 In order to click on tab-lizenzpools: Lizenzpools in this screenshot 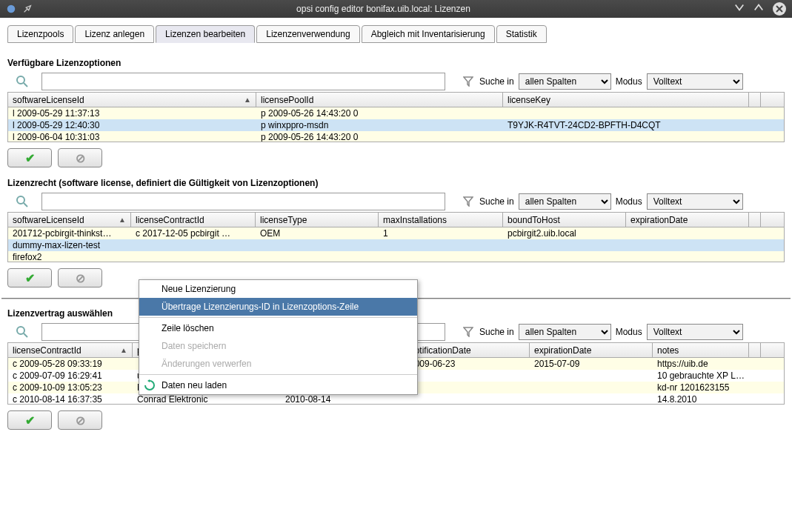, I will do `click(40, 34)`.